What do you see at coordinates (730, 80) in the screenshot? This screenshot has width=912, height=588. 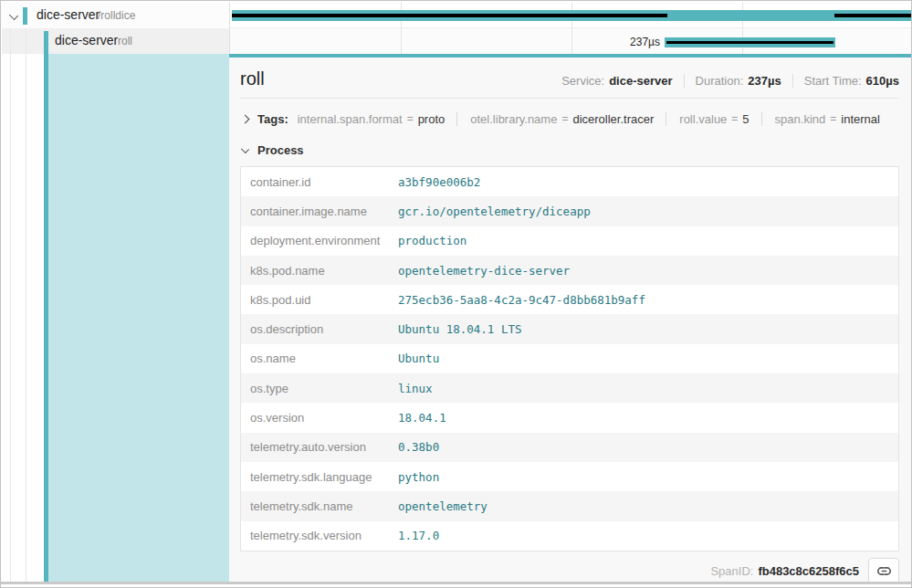 I see `span-meta: Service: dice-server Duration: 237µs Sta…` at bounding box center [730, 80].